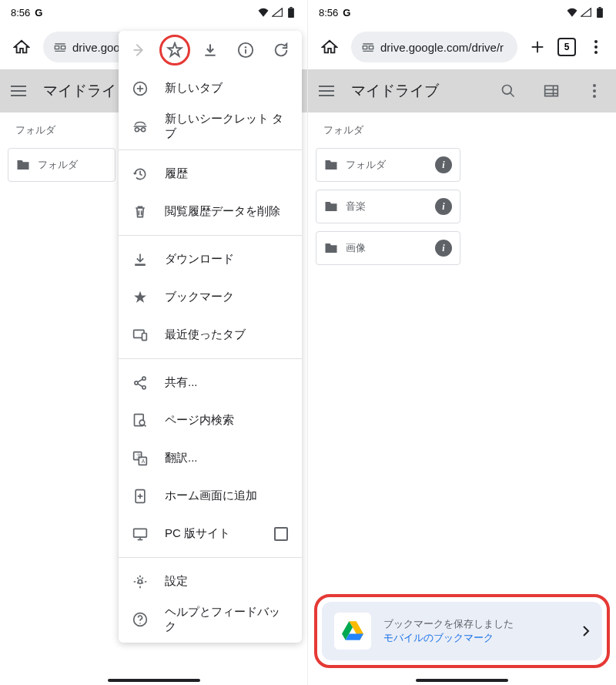 This screenshot has width=616, height=685. I want to click on menu-toolbar, so click(210, 50).